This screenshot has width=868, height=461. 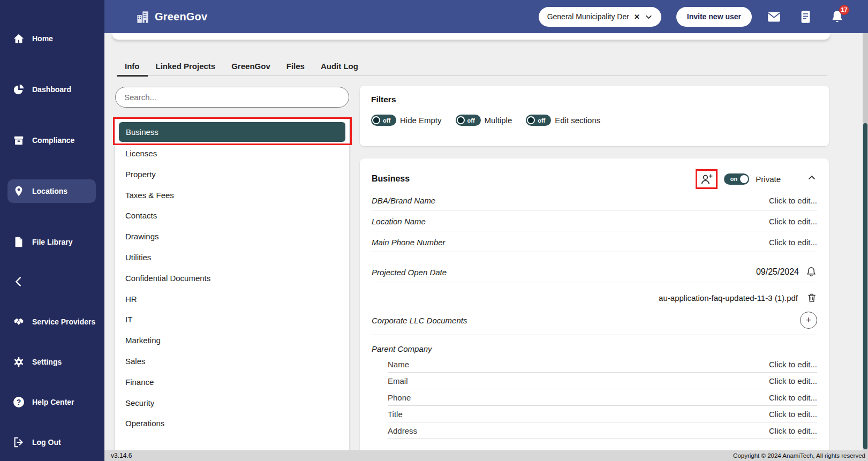 I want to click on section-item-confidential-documents: Confidential Documents, so click(x=232, y=278).